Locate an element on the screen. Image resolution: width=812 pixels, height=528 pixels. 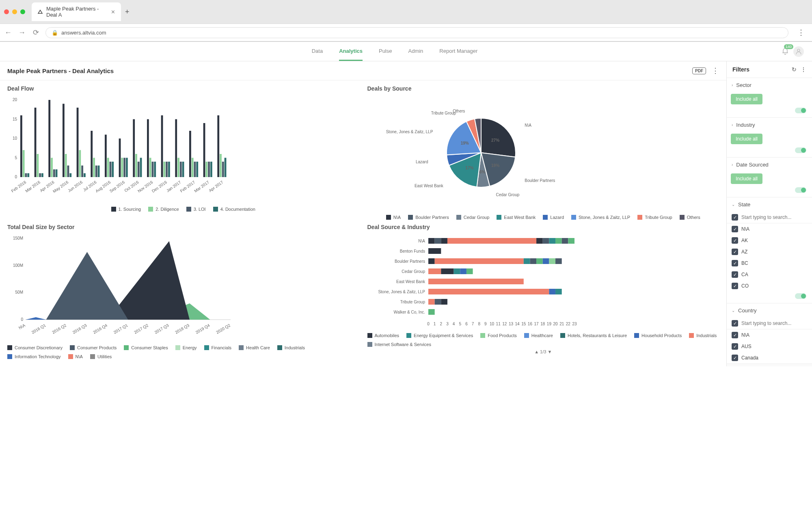
filter-option: ✓CO is located at coordinates (769, 286).